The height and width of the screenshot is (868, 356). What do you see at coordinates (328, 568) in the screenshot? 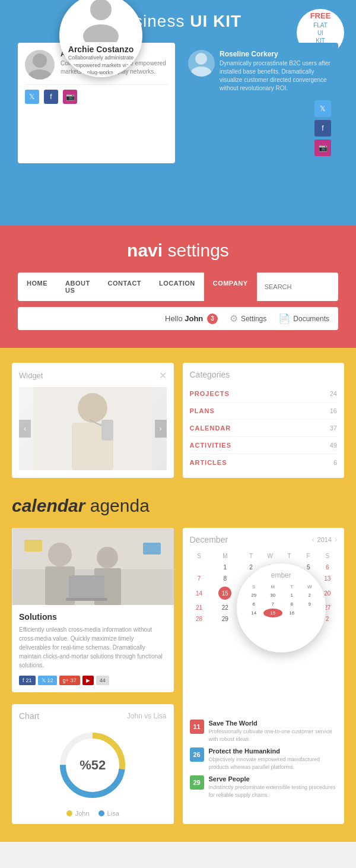
I see `cal-day: 6` at bounding box center [328, 568].